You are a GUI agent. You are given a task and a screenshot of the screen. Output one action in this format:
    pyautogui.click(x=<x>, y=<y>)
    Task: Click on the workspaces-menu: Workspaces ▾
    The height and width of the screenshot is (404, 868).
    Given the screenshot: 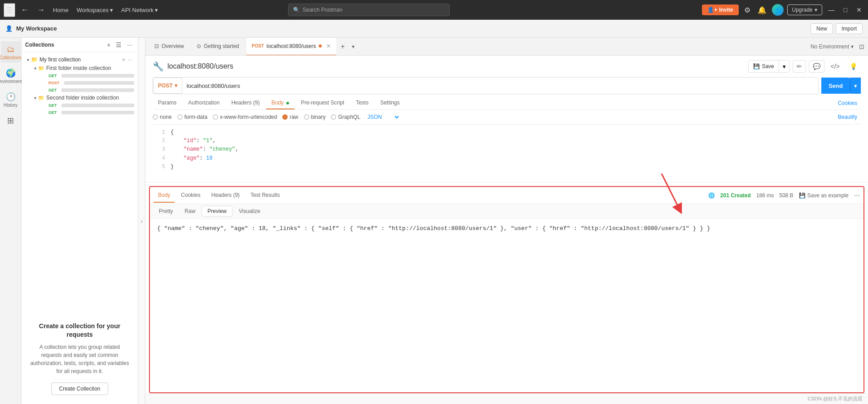 What is the action you would take?
    pyautogui.click(x=95, y=10)
    